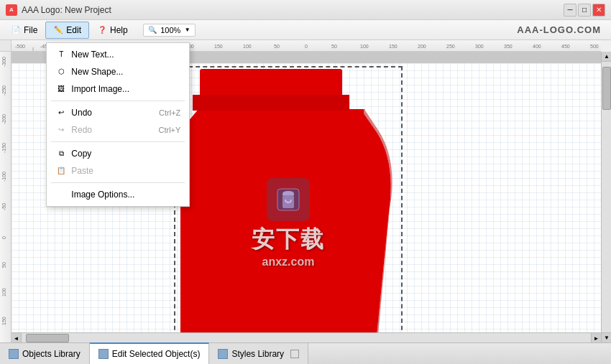 The image size is (611, 364). What do you see at coordinates (607, 88) in the screenshot?
I see `scroll-thumb-v` at bounding box center [607, 88].